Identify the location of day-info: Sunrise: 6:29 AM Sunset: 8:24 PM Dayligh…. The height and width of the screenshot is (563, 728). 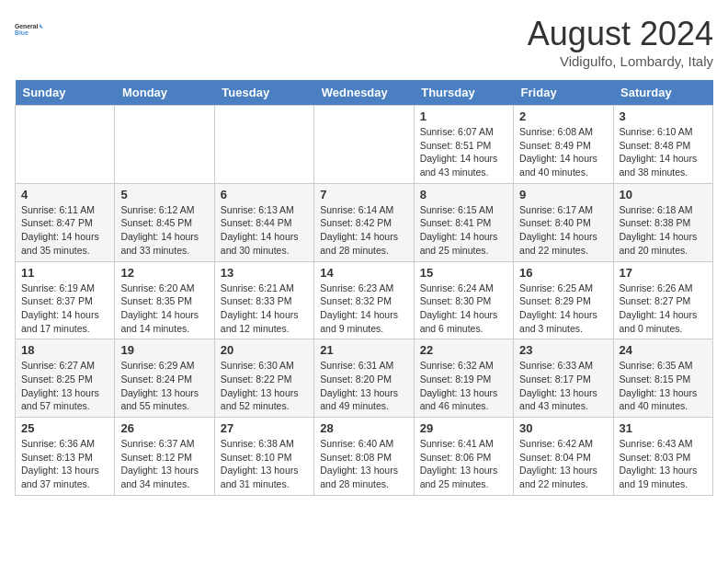
(164, 386).